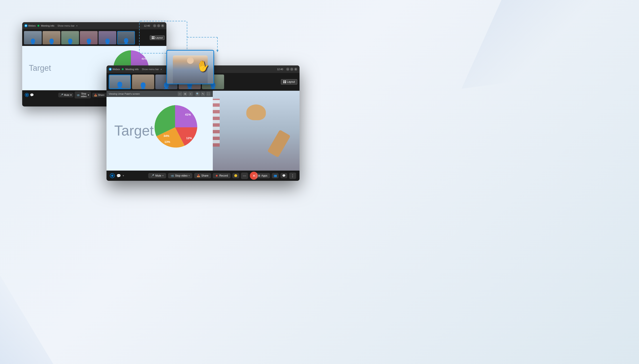 This screenshot has height=364, width=639. What do you see at coordinates (254, 176) in the screenshot?
I see `end-call-icon: ✕` at bounding box center [254, 176].